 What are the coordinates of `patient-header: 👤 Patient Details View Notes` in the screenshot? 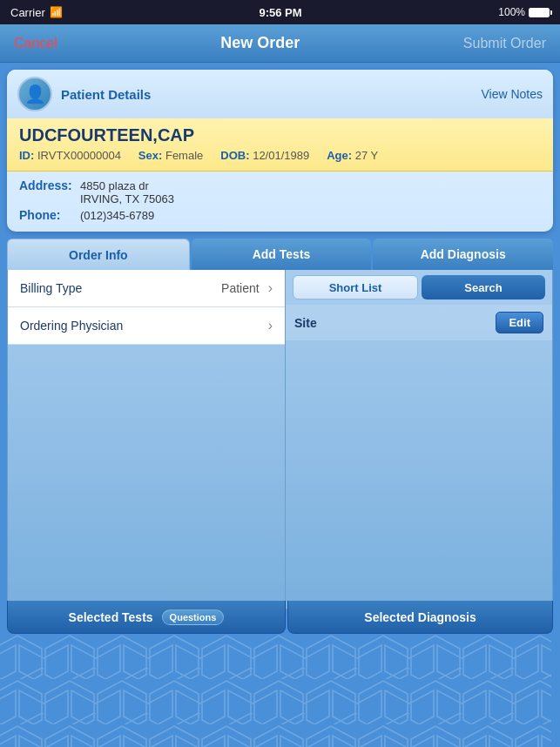 It's located at (280, 94).